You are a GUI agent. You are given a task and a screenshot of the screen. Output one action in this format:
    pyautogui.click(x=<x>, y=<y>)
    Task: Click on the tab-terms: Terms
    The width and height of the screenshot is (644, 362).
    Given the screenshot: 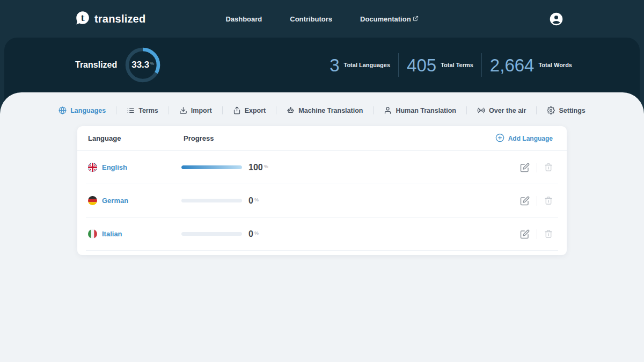 What is the action you would take?
    pyautogui.click(x=143, y=111)
    